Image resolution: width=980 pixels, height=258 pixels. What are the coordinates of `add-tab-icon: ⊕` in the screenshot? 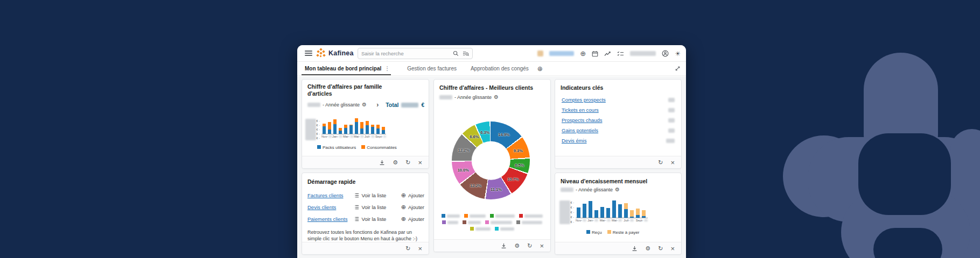 It's located at (540, 69).